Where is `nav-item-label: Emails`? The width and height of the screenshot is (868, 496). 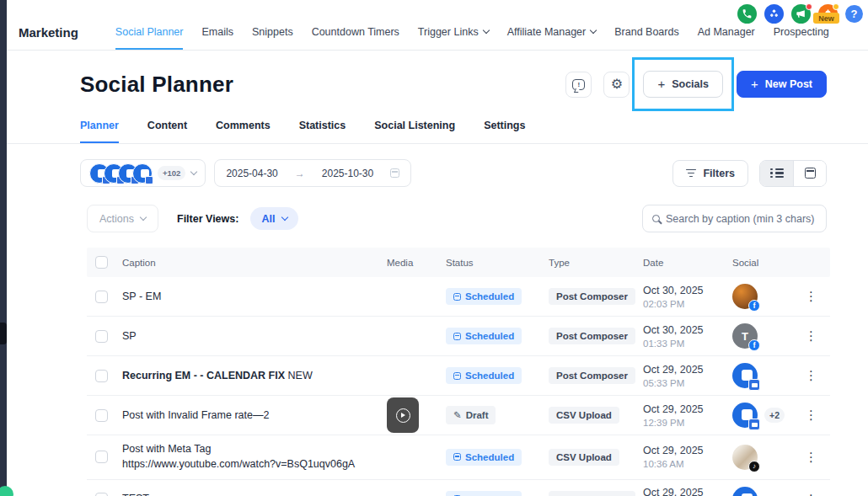
nav-item-label: Emails is located at coordinates (217, 32).